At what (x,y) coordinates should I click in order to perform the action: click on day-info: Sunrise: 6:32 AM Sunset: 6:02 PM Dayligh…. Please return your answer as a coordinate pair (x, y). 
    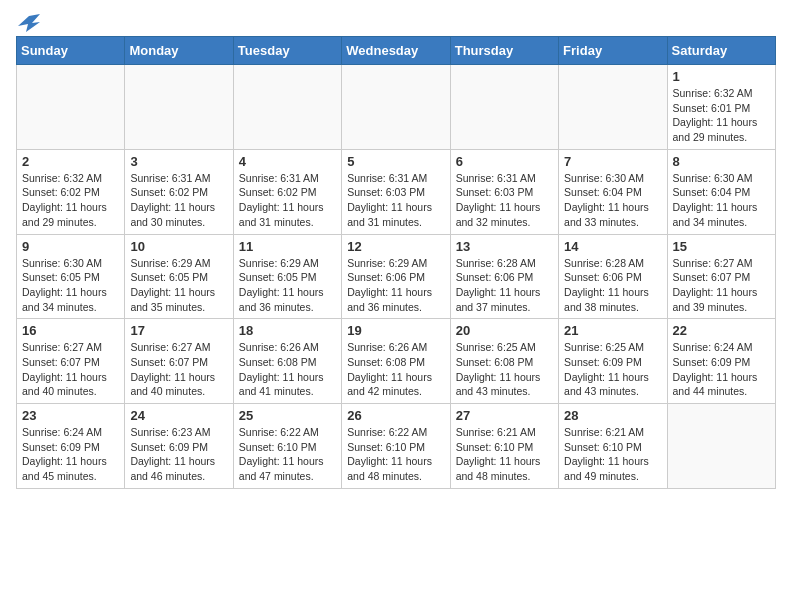
    Looking at the image, I should click on (70, 200).